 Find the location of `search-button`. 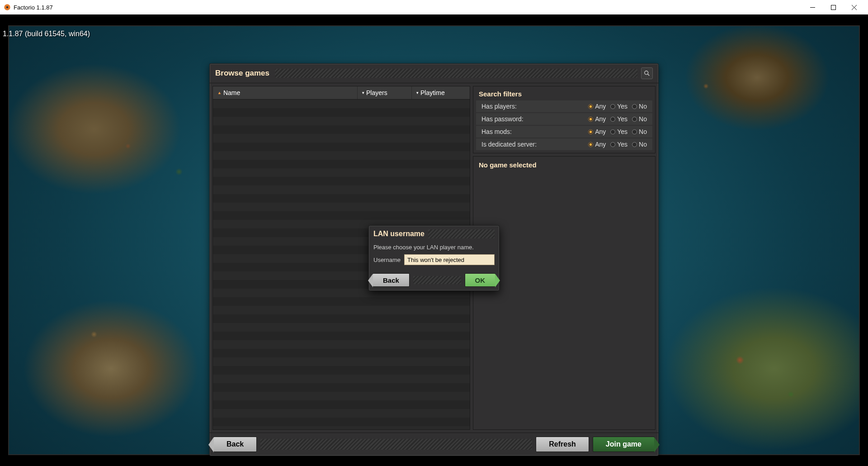

search-button is located at coordinates (647, 73).